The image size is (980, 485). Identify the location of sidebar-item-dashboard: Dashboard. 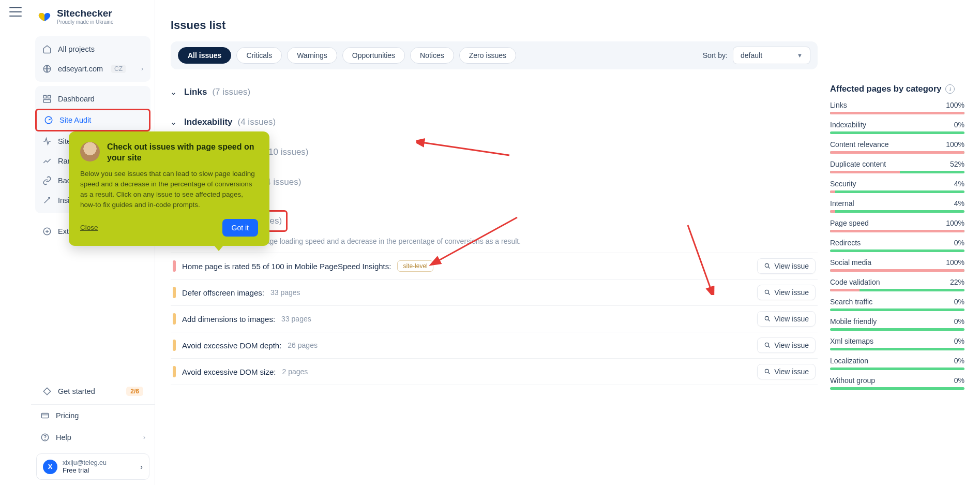
(93, 99).